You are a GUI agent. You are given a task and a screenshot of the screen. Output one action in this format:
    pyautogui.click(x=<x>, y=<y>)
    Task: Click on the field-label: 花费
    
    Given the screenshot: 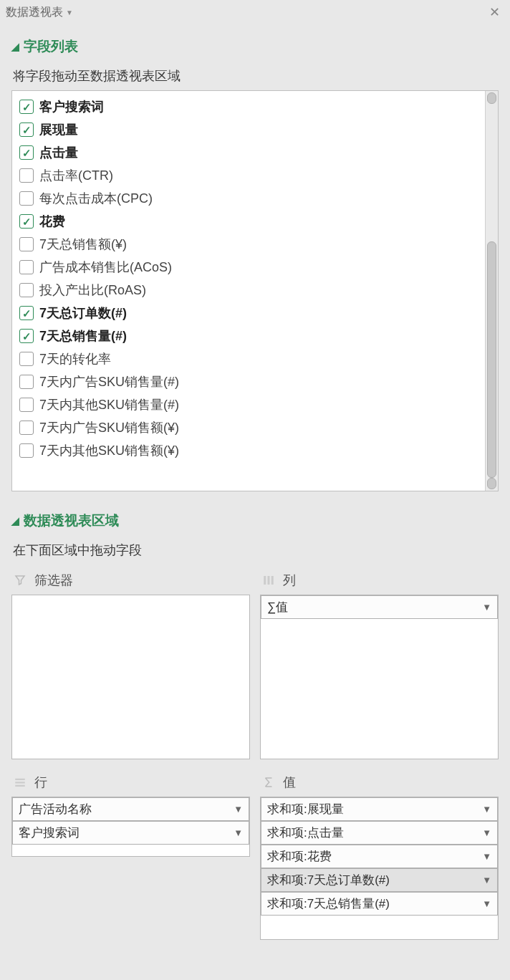 What is the action you would take?
    pyautogui.click(x=52, y=221)
    